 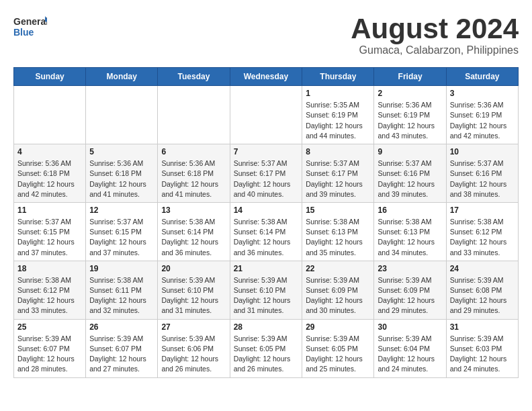 What do you see at coordinates (482, 210) in the screenshot?
I see `day-number: 17` at bounding box center [482, 210].